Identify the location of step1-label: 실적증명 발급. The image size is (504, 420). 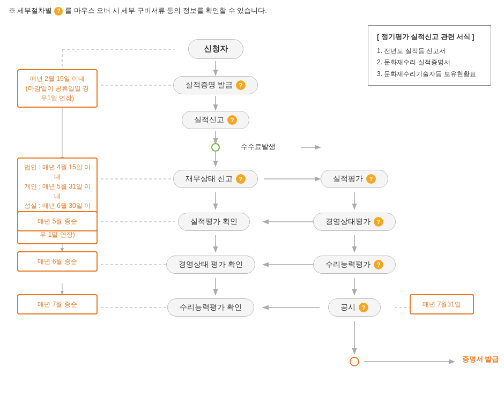
(209, 85).